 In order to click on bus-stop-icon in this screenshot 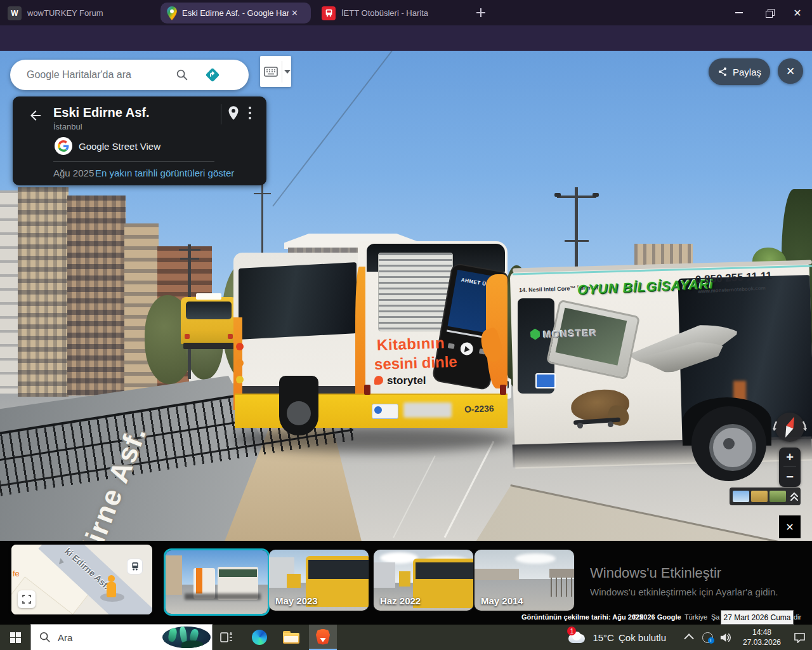, I will do `click(134, 566)`.